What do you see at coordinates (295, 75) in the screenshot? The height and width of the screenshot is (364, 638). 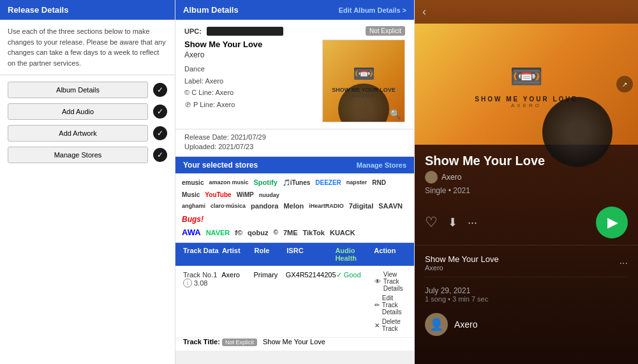 I see `album-details-body: UPC: Not Explicit Show Me Your Love Axer…` at bounding box center [295, 75].